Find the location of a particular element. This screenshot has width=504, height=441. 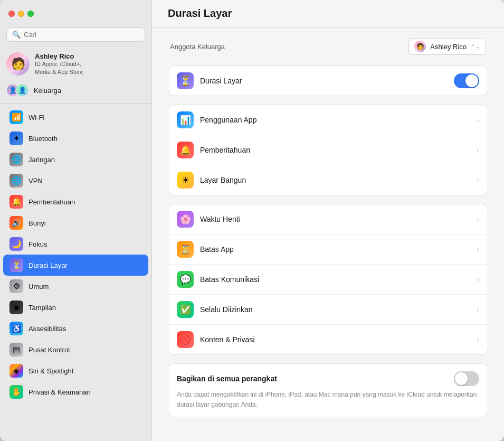

sidebar-item-bunyi: 🔊 Bunyi is located at coordinates (76, 223).